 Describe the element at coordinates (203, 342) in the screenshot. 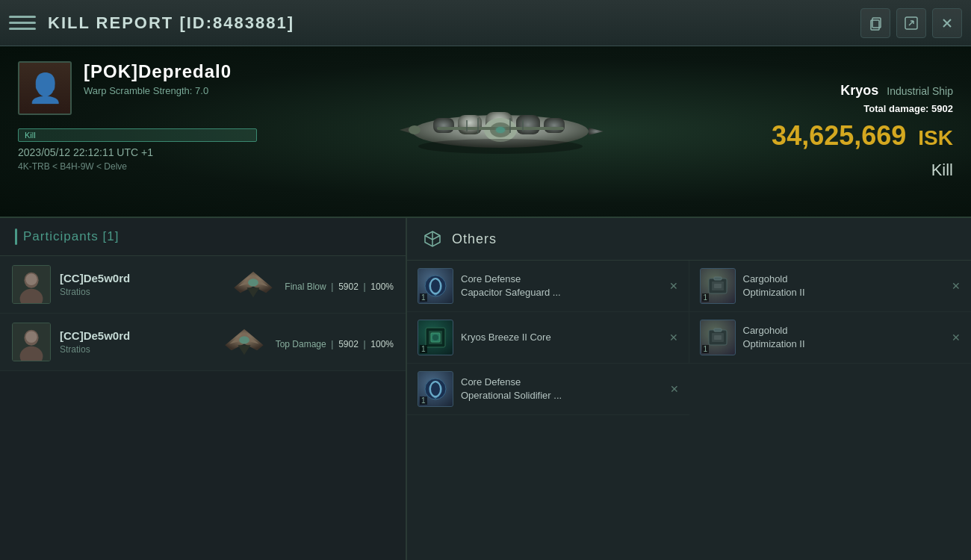

I see `participant-entry-2: [CC]De5w0rd Stratios` at that location.